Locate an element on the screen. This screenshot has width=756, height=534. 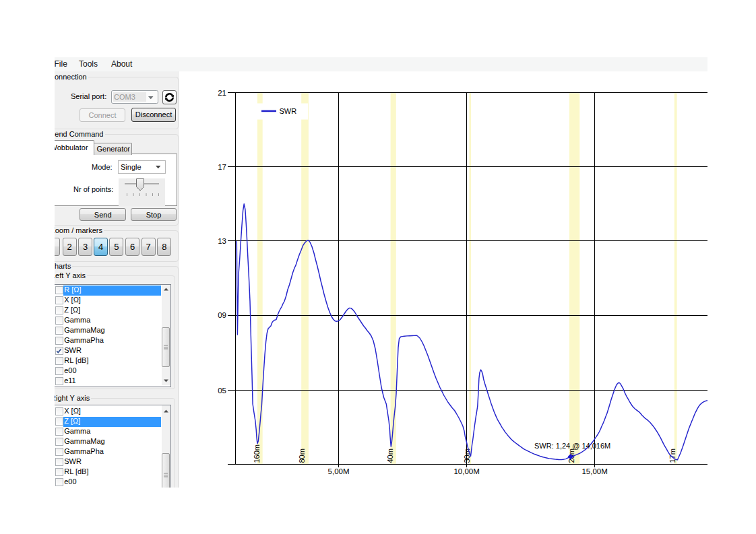
svg-text: SWR is located at coordinates (288, 111).